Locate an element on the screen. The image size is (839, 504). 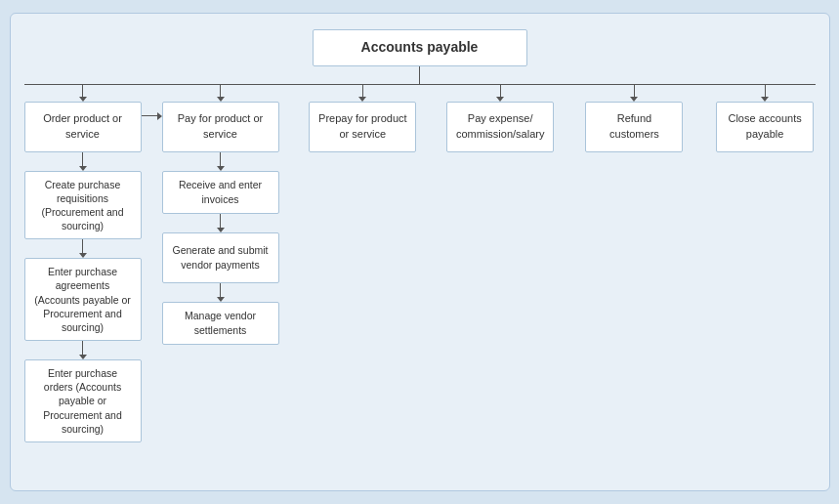
col1-sub2: Enter purchase agreements (Accounts paya… is located at coordinates (83, 299).